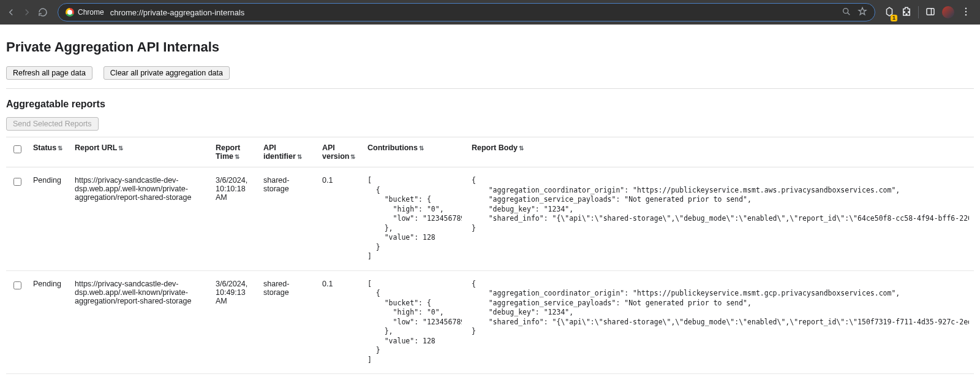 This screenshot has height=382, width=980. Describe the element at coordinates (490, 88) in the screenshot. I see `separator` at that location.